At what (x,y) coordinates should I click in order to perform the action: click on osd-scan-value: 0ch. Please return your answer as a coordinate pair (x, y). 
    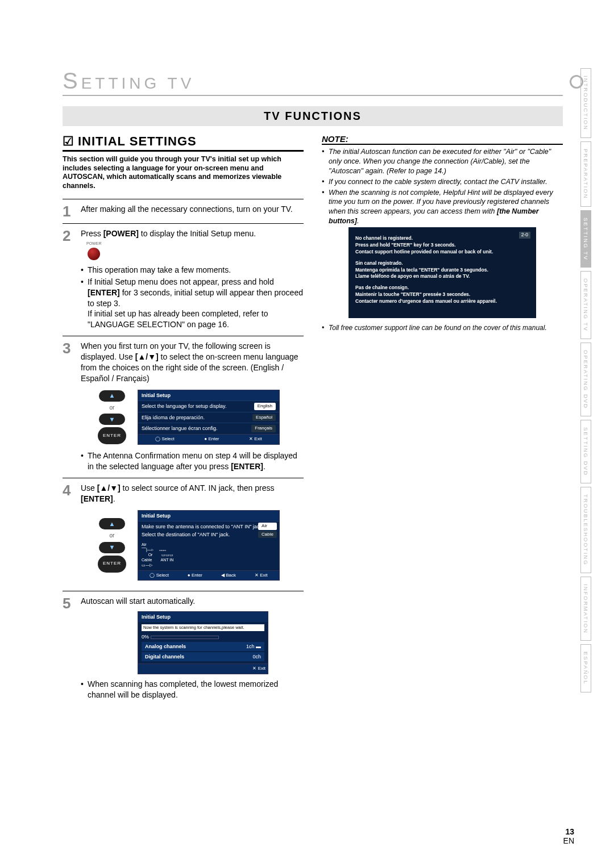
    Looking at the image, I should click on (257, 657).